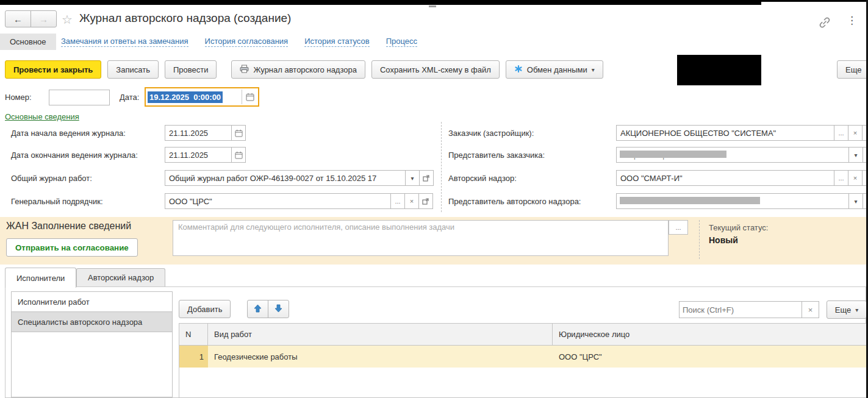 The height and width of the screenshot is (398, 868). What do you see at coordinates (554, 69) in the screenshot?
I see `data-exchange-button: Обмен данными ▾` at bounding box center [554, 69].